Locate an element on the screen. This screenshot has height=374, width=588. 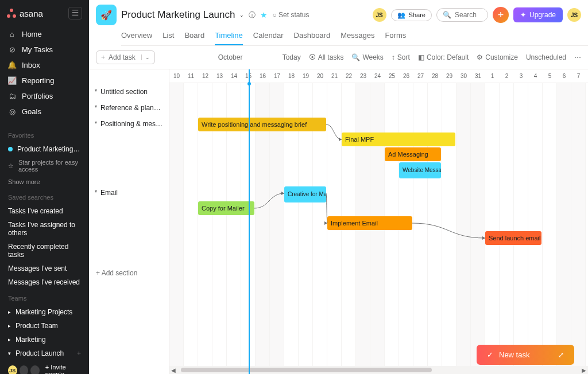
today-button: Today is located at coordinates (292, 57).